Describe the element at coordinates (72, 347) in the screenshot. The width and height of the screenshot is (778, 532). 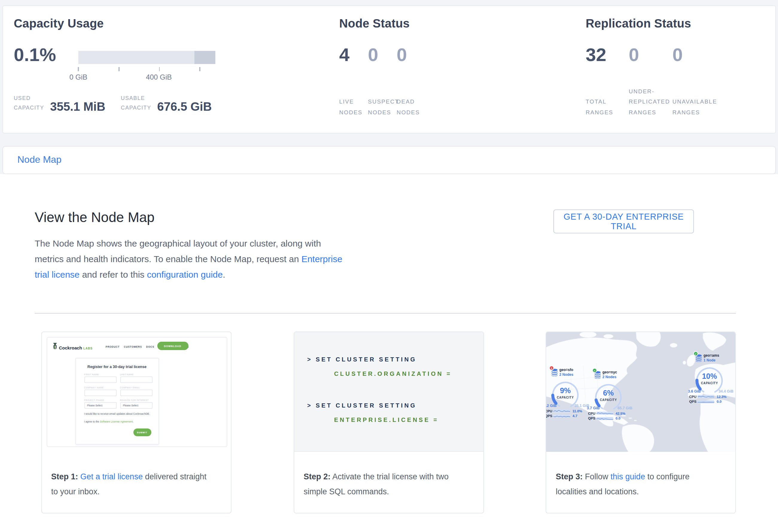
I see `cockroach-labs-logo: Cockroach LABS` at that location.